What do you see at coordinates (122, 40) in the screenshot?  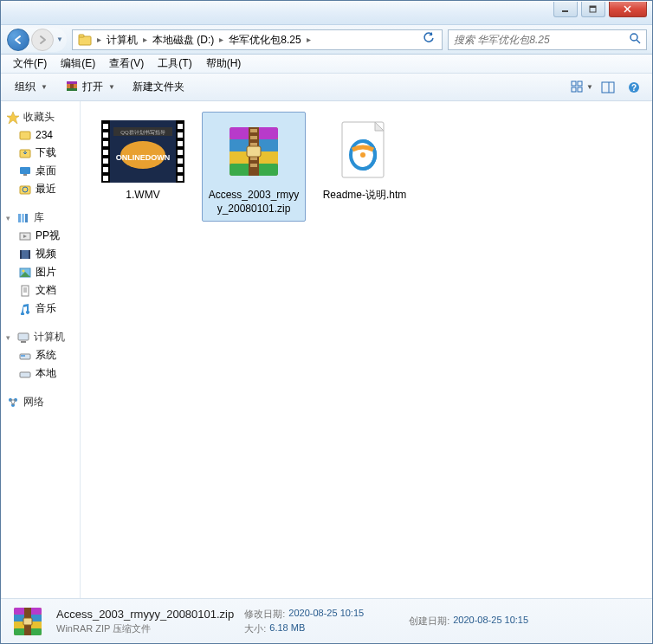 I see `breadcrumb-segment: 计算机` at bounding box center [122, 40].